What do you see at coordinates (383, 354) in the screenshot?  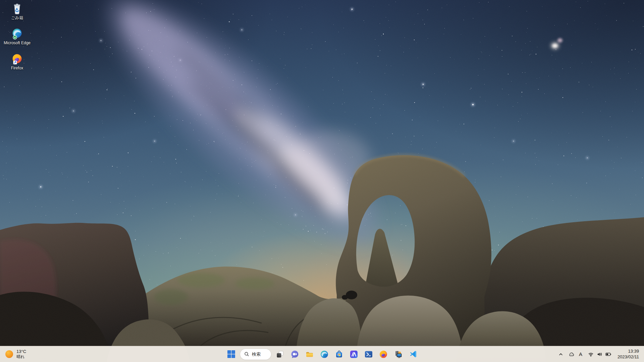 I see `taskbar-firefox` at bounding box center [383, 354].